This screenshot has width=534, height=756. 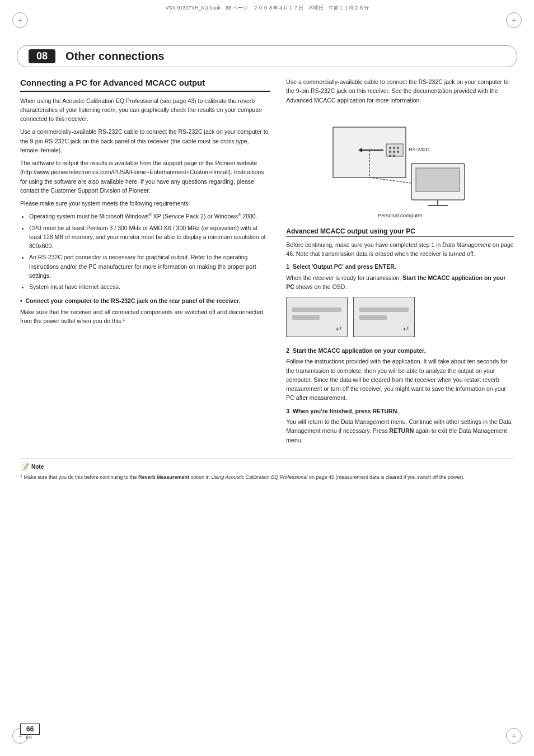 What do you see at coordinates (150, 287) in the screenshot?
I see `req-item-4: System must have internet access.` at bounding box center [150, 287].